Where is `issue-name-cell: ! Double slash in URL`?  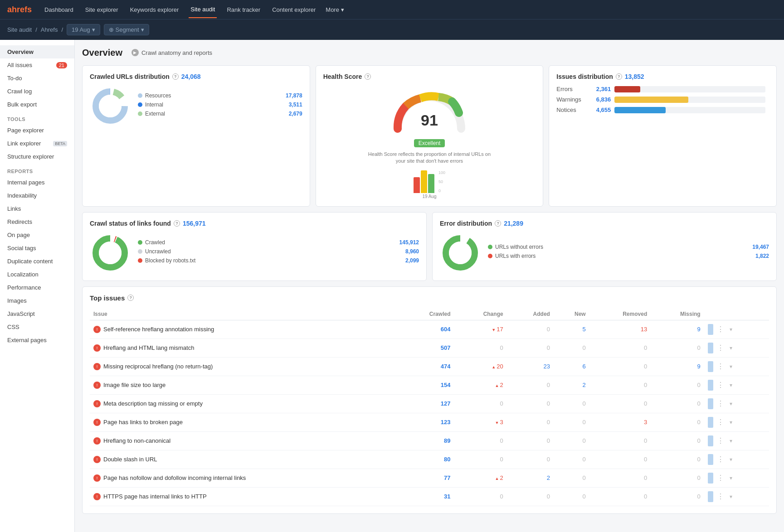
issue-name-cell: ! Double slash in URL is located at coordinates (244, 459).